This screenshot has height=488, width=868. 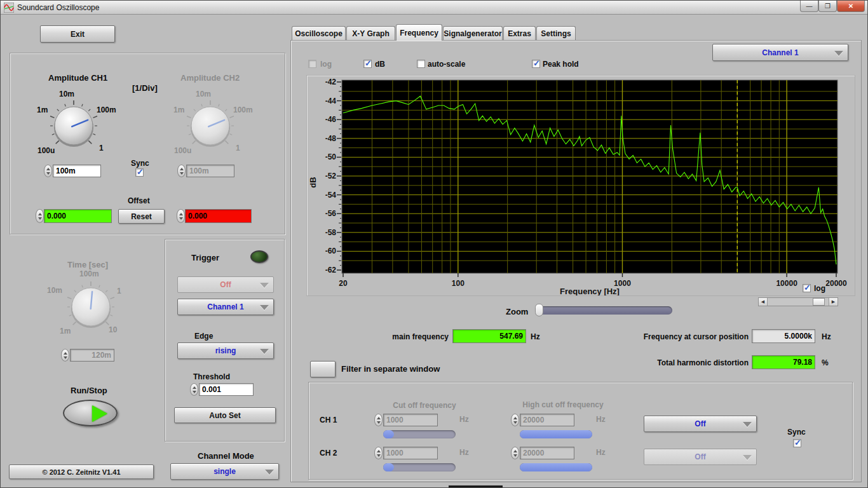 I want to click on offset-reset-label: Reset, so click(x=141, y=217).